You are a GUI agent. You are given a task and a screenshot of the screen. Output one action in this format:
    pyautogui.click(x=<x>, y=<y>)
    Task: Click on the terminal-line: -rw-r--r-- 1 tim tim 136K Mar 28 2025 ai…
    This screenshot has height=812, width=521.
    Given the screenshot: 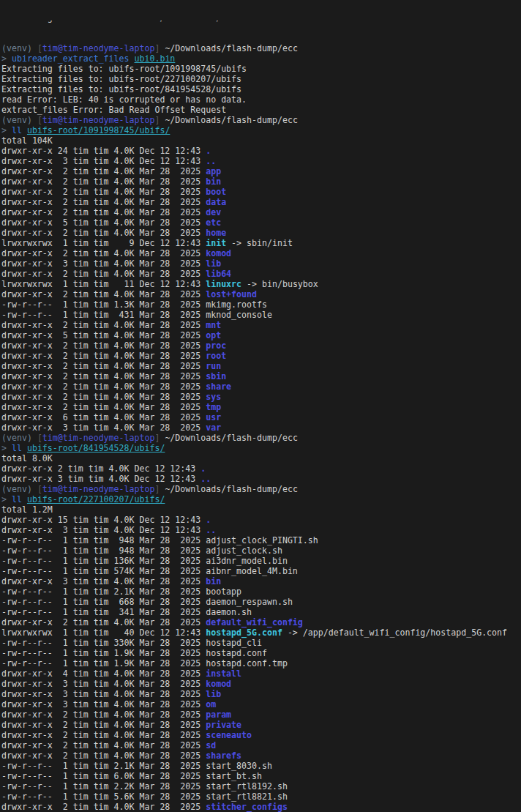 What is the action you would take?
    pyautogui.click(x=260, y=561)
    